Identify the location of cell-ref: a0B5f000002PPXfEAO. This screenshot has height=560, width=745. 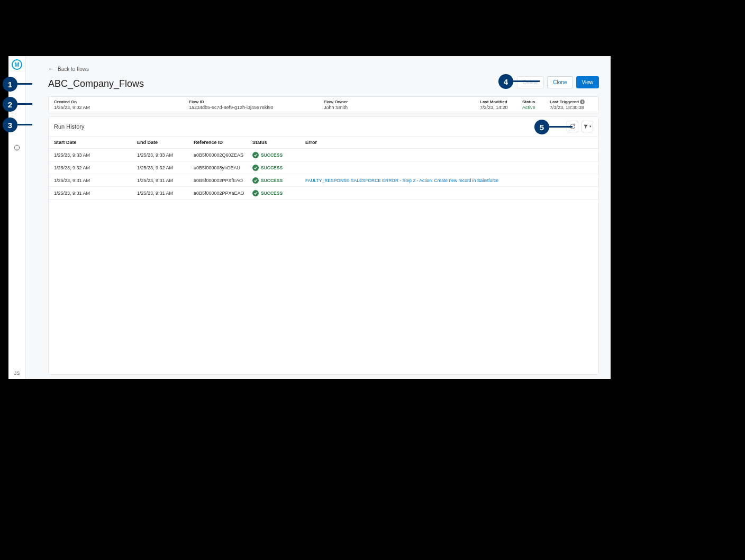
(223, 180).